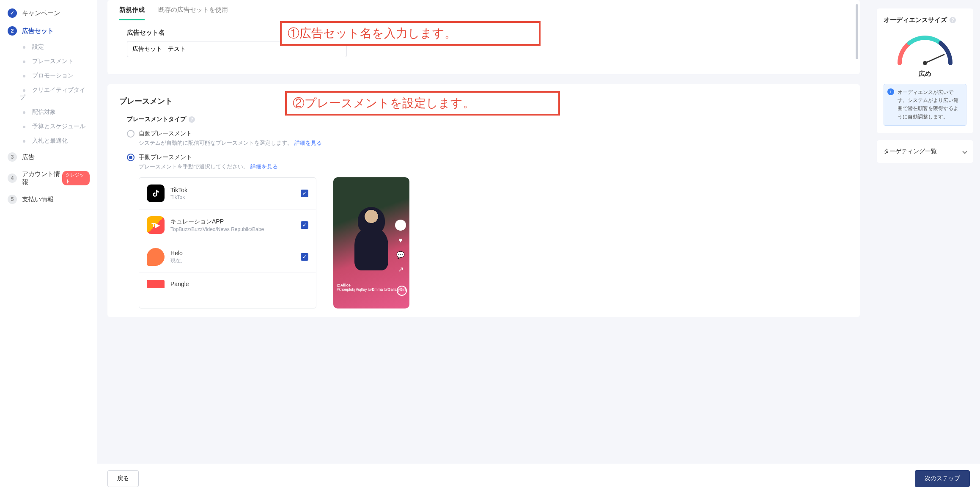  What do you see at coordinates (910, 151) in the screenshot?
I see `targeting-title: ターゲティング一覧` at bounding box center [910, 151].